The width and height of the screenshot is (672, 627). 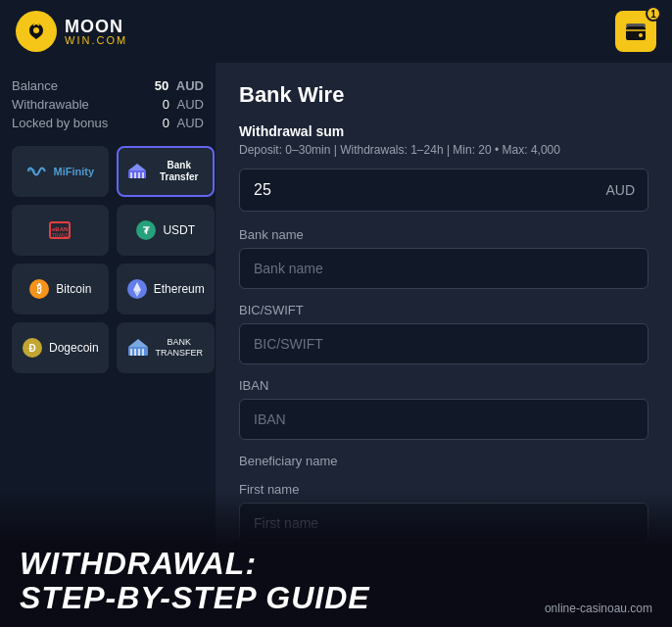 I want to click on balance-label: Balance, so click(x=35, y=86).